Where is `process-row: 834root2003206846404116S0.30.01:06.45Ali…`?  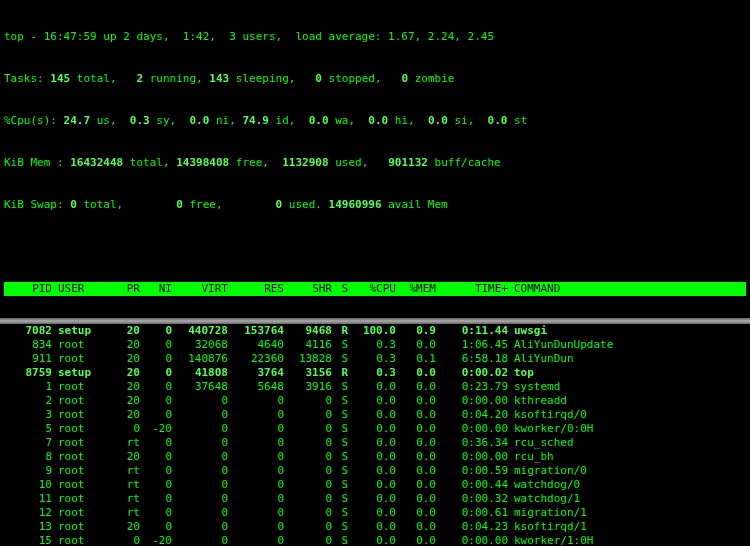 process-row: 834root2003206846404116S0.30.01:06.45Ali… is located at coordinates (375, 345).